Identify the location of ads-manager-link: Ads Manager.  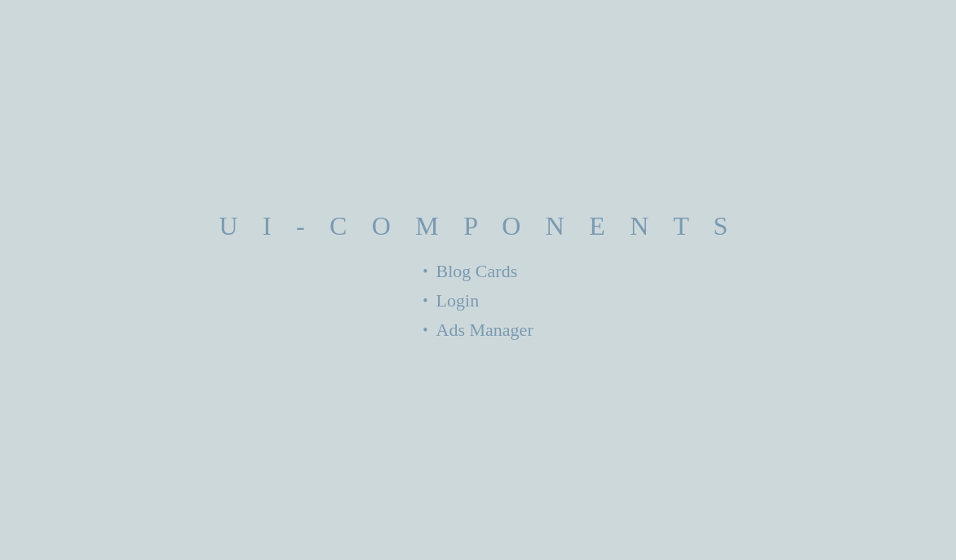
(485, 330).